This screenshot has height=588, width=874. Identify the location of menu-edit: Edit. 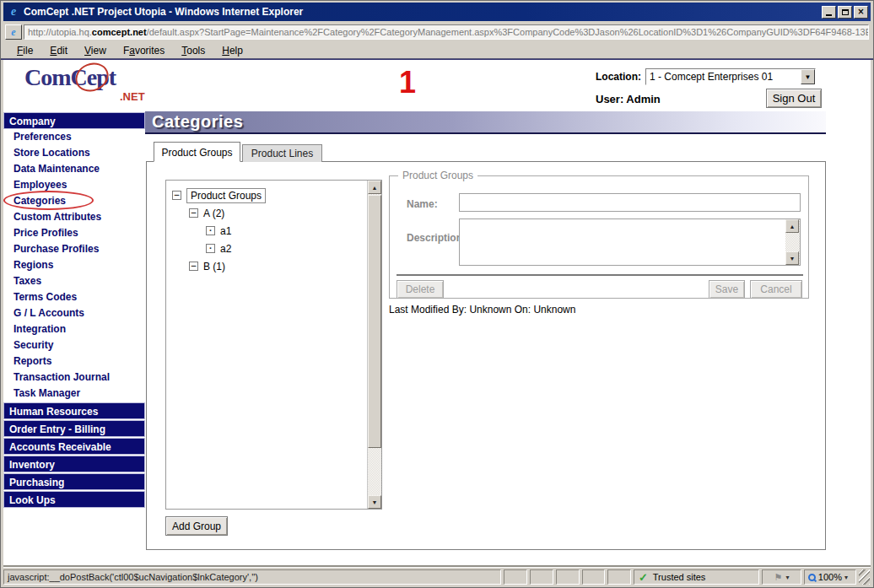
(59, 51).